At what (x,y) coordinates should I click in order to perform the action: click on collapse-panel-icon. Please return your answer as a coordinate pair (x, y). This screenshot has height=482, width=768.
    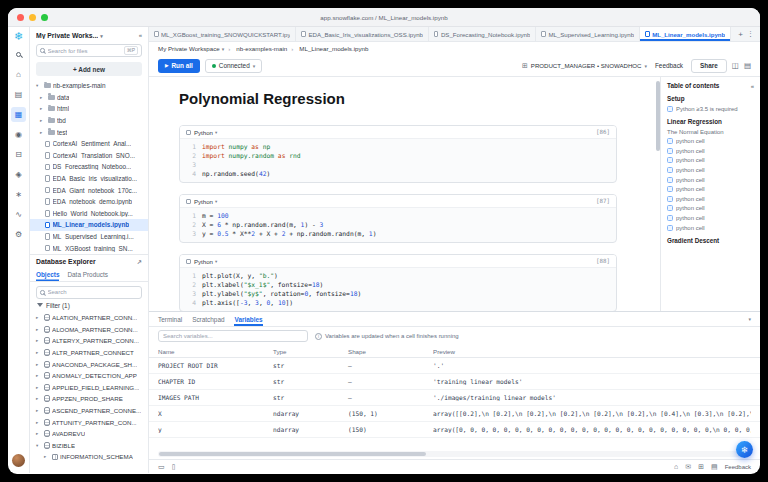
    Looking at the image, I should click on (750, 319).